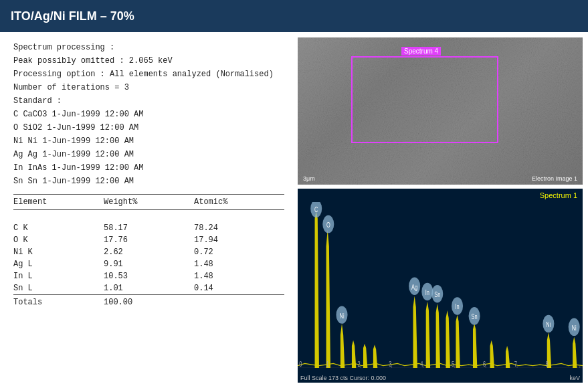  Describe the element at coordinates (239, 302) in the screenshot. I see `totals-atomic` at that location.